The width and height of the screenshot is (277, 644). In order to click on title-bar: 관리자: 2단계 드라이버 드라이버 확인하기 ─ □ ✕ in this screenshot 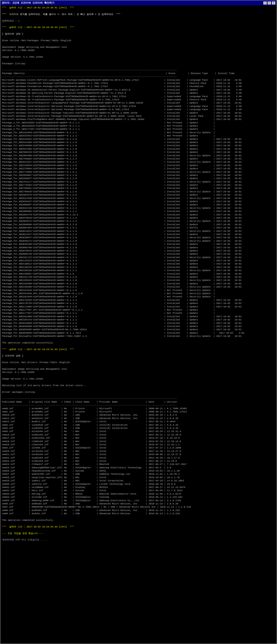, I will do `click(138, 3)`.